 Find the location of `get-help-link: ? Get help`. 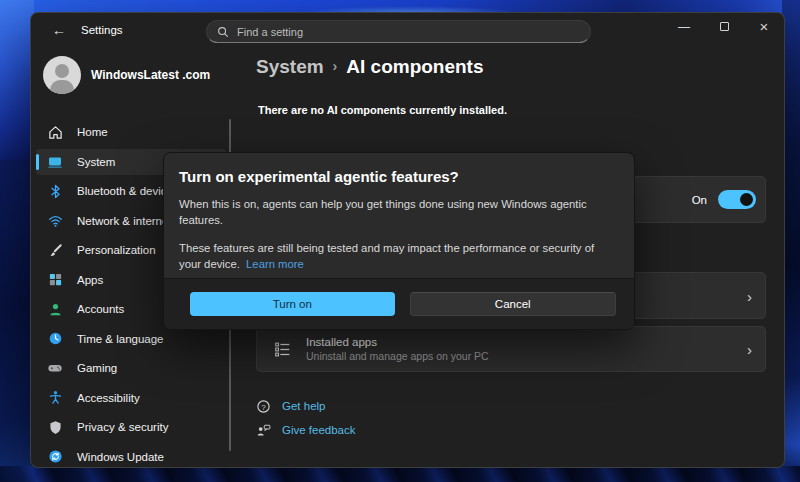

get-help-link: ? Get help is located at coordinates (290, 406).